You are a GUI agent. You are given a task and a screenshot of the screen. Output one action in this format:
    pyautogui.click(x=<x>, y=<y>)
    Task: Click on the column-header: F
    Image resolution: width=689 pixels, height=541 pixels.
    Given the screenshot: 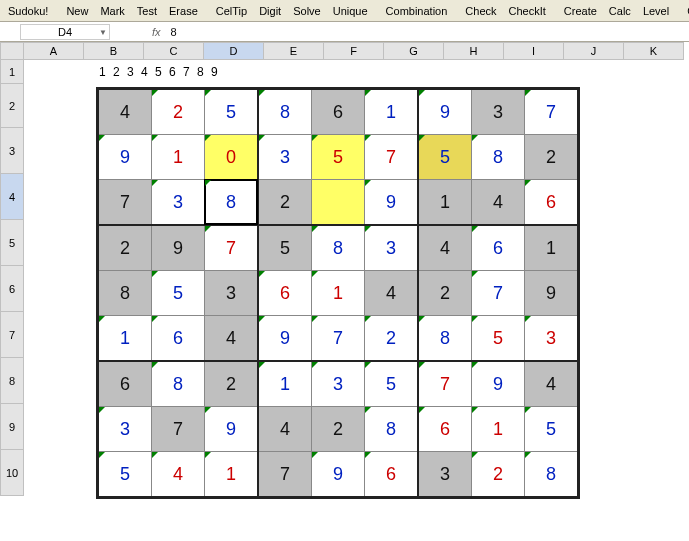 What is the action you would take?
    pyautogui.click(x=354, y=51)
    